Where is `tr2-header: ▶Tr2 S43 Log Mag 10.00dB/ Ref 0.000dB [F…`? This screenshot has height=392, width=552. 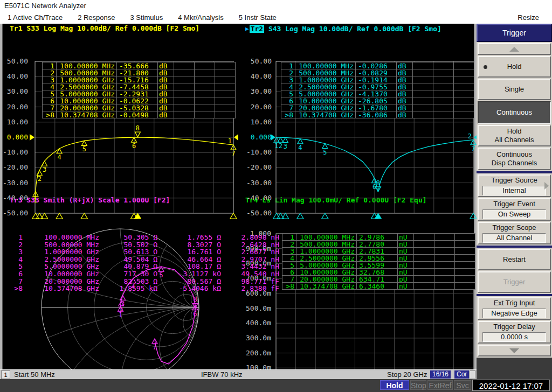
tr2-header: ▶Tr2 S43 Log Mag 10.00dB/ Ref 0.000dB [F… is located at coordinates (343, 29).